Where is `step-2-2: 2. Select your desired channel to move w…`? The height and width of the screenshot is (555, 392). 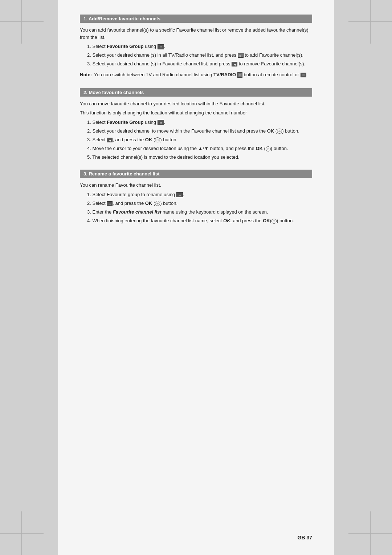 step-2-2: 2. Select your desired channel to move w… is located at coordinates (200, 131).